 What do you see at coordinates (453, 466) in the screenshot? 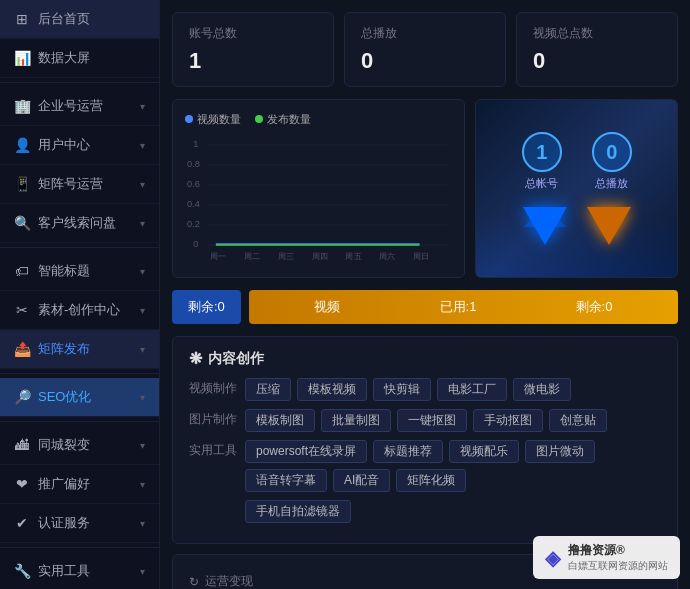
I see `content-tags-2: powersoft在线录屏标题推荐视频配乐图片微动语音转字幕AI配音矩阵化频` at bounding box center [453, 466].